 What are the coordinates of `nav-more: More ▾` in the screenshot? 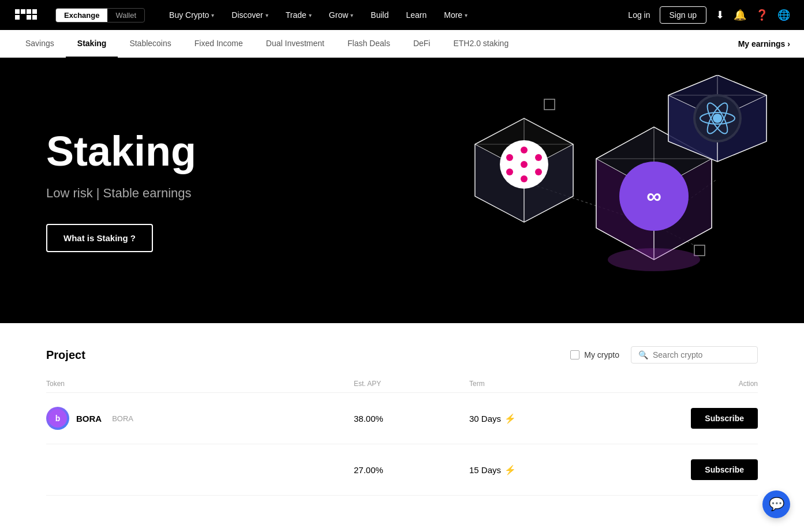 It's located at (456, 15).